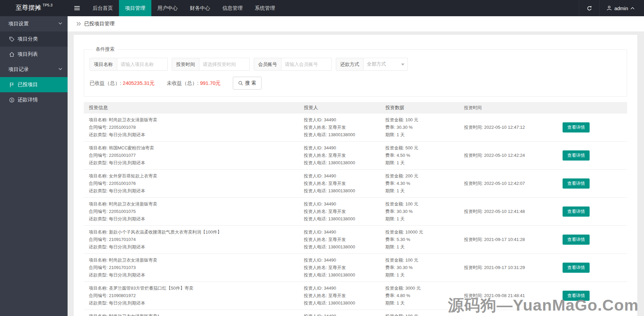  What do you see at coordinates (194, 108) in the screenshot?
I see `header-invest-info: 投资信息` at bounding box center [194, 108].